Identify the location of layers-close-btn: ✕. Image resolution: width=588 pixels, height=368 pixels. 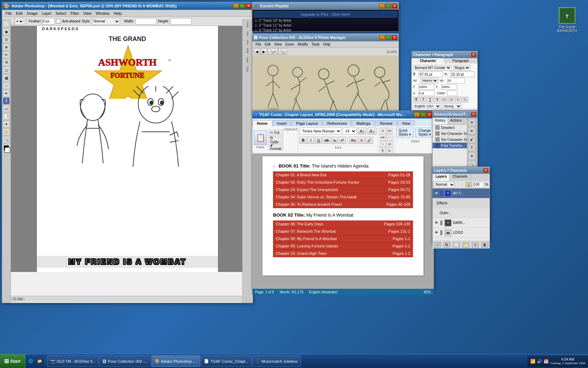
(486, 170).